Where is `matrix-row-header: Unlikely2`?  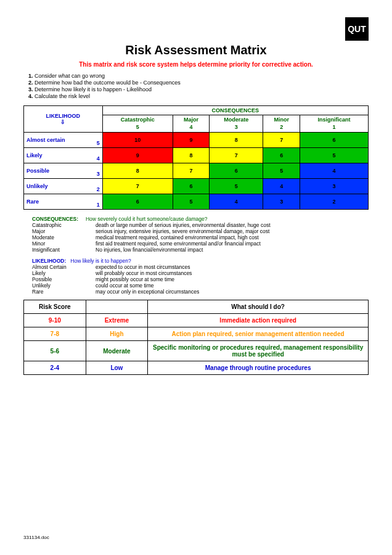 matrix-row-header: Unlikely2 is located at coordinates (63, 186).